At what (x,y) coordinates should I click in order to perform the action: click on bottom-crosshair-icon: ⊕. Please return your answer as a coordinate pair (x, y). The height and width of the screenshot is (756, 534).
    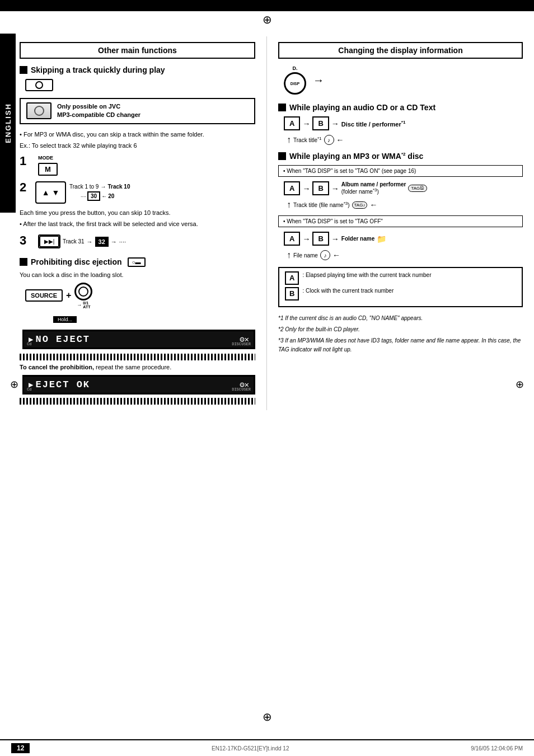
    Looking at the image, I should click on (268, 717).